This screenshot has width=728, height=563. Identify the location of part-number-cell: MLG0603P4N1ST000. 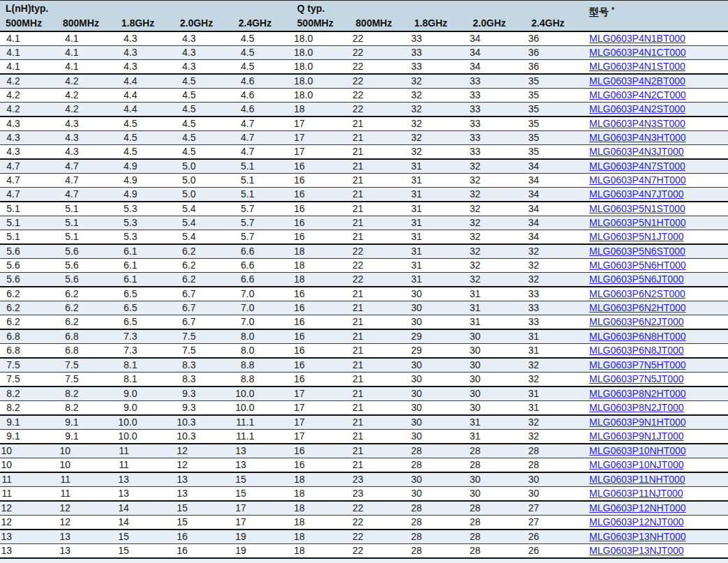
(657, 67).